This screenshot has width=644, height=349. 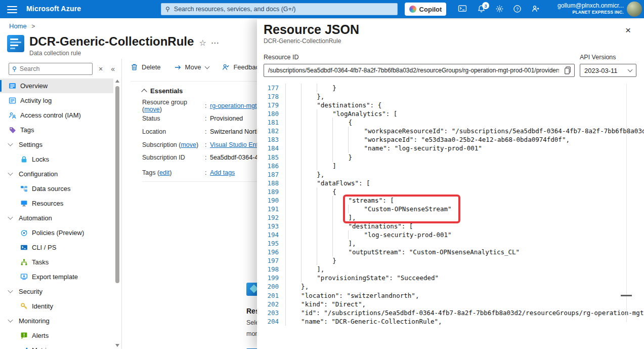 I want to click on line-number: 177, so click(x=271, y=88).